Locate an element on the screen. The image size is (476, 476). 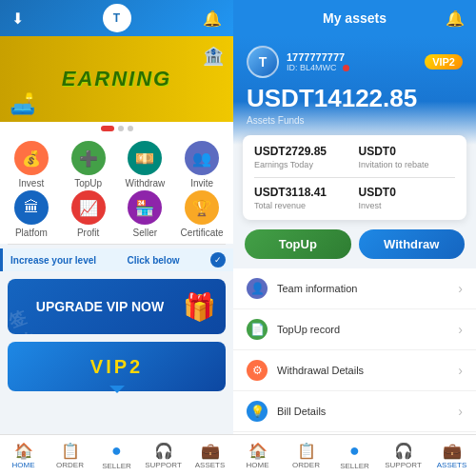
stat-invitation: USDT0 Invitation to rebate is located at coordinates (407, 157).